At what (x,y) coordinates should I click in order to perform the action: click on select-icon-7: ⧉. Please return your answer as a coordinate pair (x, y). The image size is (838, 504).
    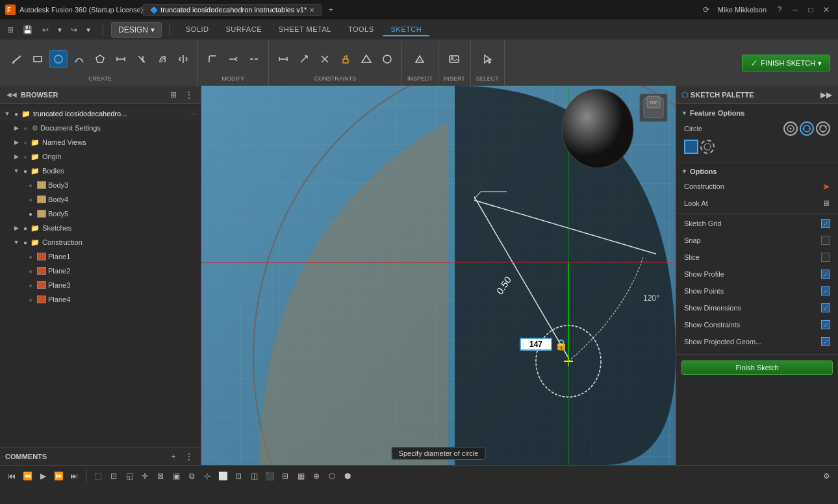
    Looking at the image, I should click on (192, 476).